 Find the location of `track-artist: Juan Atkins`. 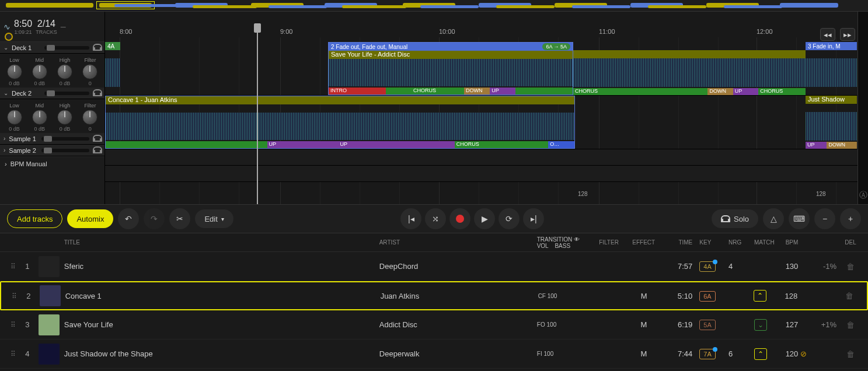

track-artist: Juan Atkins is located at coordinates (456, 296).